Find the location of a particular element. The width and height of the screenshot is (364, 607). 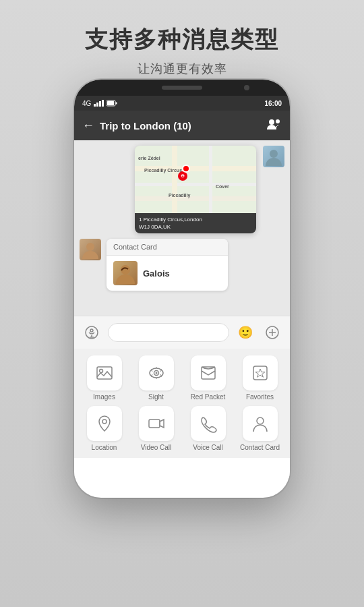

red-packet-icon-box is located at coordinates (208, 373).